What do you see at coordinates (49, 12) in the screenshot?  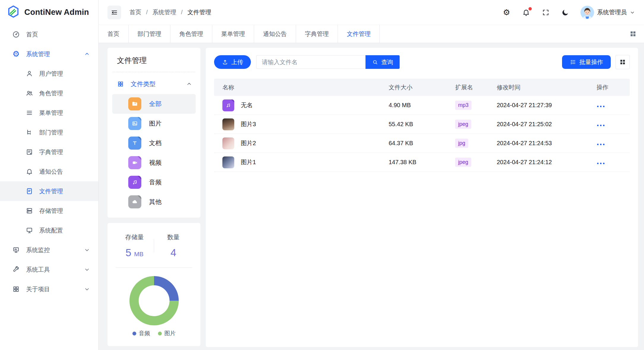 I see `logo-row: ContiNew Admin` at bounding box center [49, 12].